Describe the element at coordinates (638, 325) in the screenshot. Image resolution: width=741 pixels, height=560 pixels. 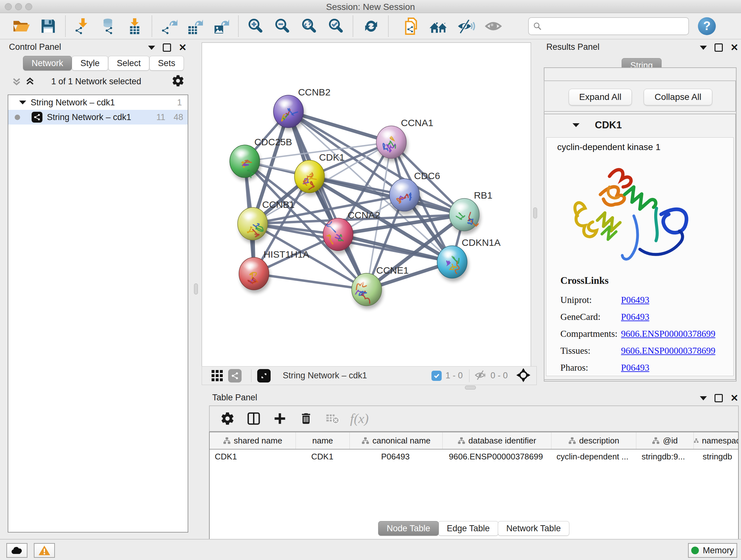
I see `crosslinks-section: CrossLinks Uniprot: P06493 GeneCard: P06…` at that location.